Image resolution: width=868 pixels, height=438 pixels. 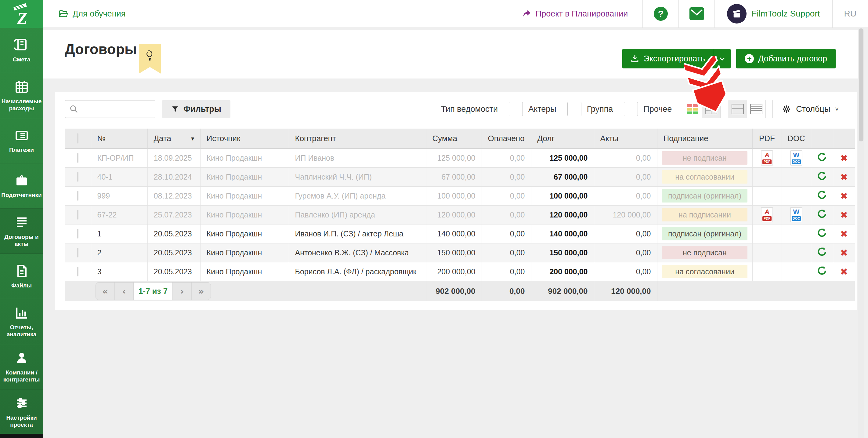 I want to click on scrollbar-thumb, so click(x=861, y=85).